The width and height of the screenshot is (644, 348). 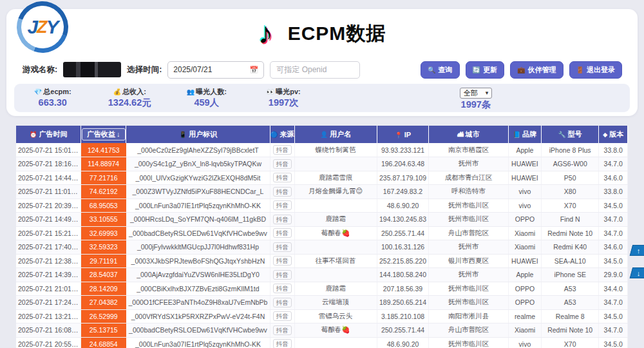 I want to click on cell-openid: _000CBiKxlhxBJX7ZBvEzti8GzmKllM1td, so click(x=198, y=289).